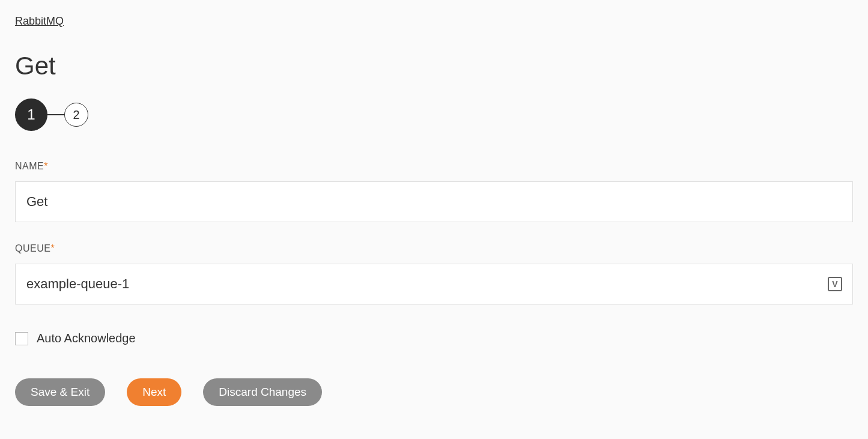  Describe the element at coordinates (434, 202) in the screenshot. I see `name-input-wrapper` at that location.